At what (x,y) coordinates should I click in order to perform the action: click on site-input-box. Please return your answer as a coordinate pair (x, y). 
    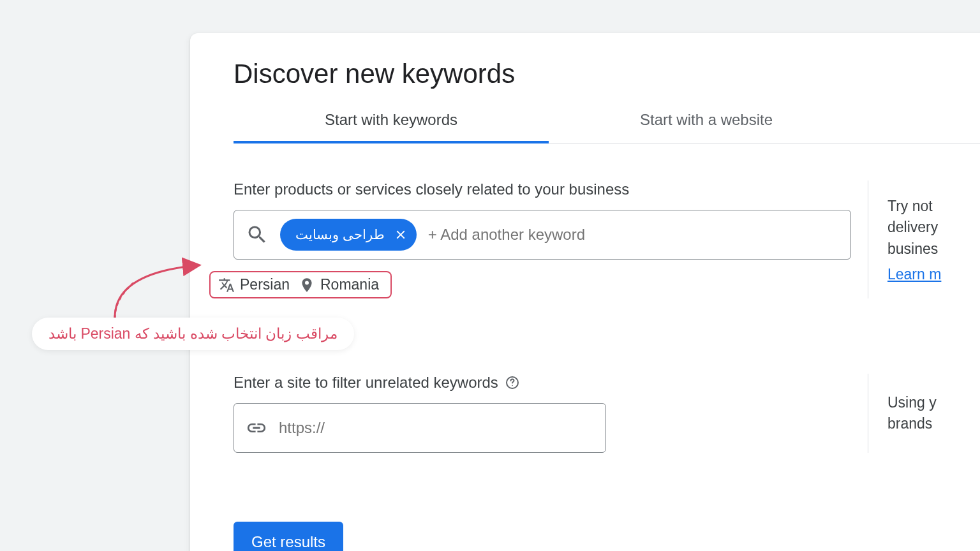
    Looking at the image, I should click on (420, 428).